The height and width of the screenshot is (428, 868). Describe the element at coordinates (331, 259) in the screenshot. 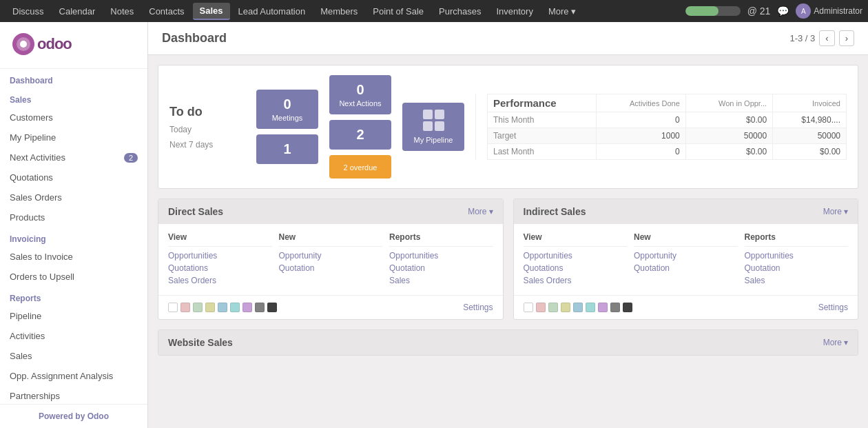

I see `direct-sales-grid: View Opportunities Quotations Sales Orde…` at that location.